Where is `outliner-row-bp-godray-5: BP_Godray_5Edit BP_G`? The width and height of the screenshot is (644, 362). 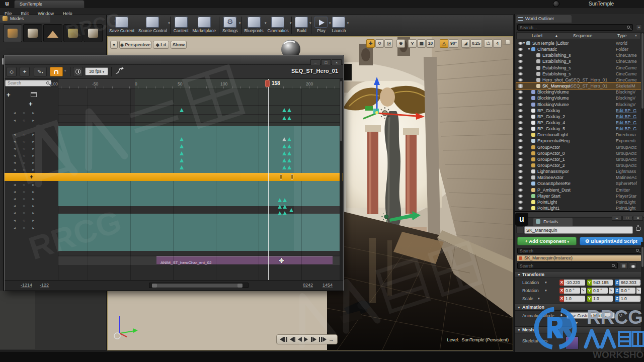
outliner-row-bp-godray-5: BP_Godray_5Edit BP_G is located at coordinates (579, 129).